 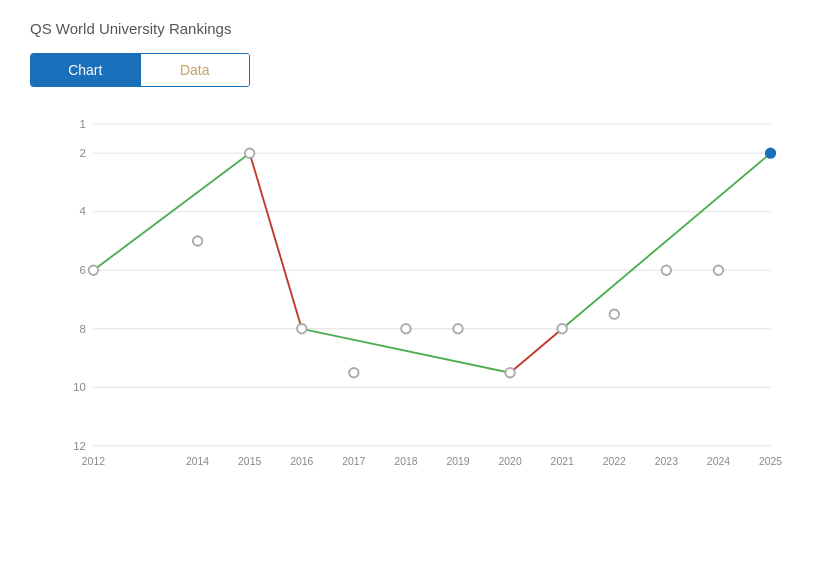 What do you see at coordinates (718, 462) in the screenshot?
I see `svg-text: 2024` at bounding box center [718, 462].